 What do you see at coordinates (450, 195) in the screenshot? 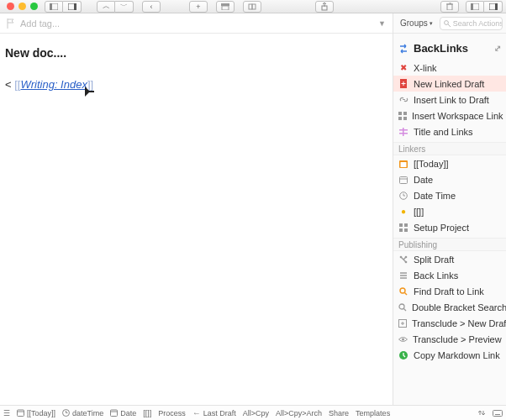
I see `action-date-time: Date Time` at bounding box center [450, 195].